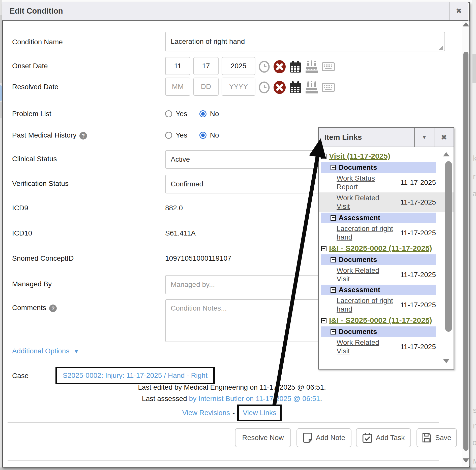 The height and width of the screenshot is (470, 476). What do you see at coordinates (135, 376) in the screenshot?
I see `case-link: S2025-0002: Injury: 11-17-2025 / Hand - …` at bounding box center [135, 376].